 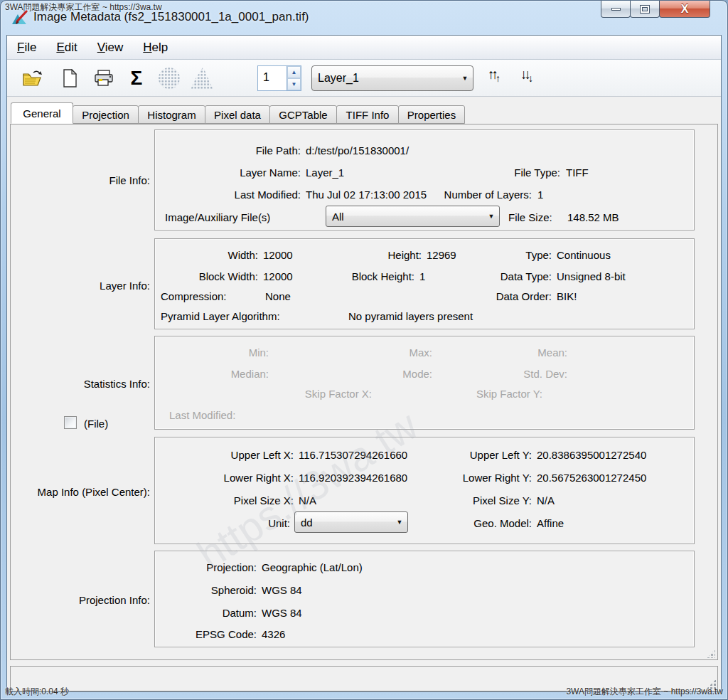 What do you see at coordinates (353, 455) in the screenshot?
I see `upper-left-x-value: 116.715307294261660` at bounding box center [353, 455].